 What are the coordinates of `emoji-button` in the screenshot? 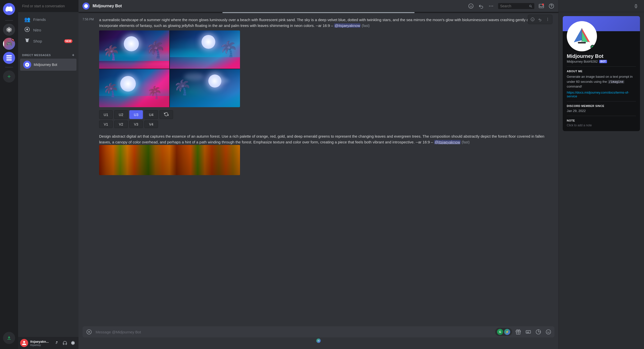 It's located at (471, 6).